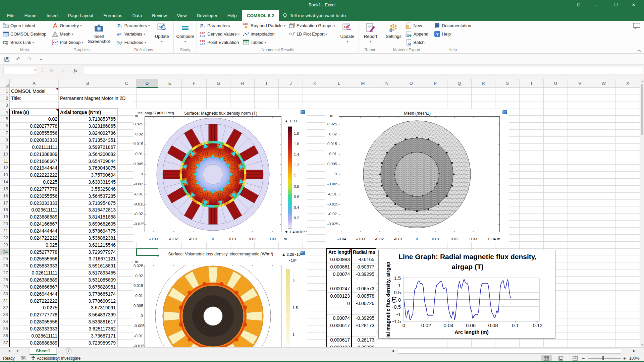  I want to click on cell-B20: 3.699682605, so click(88, 224).